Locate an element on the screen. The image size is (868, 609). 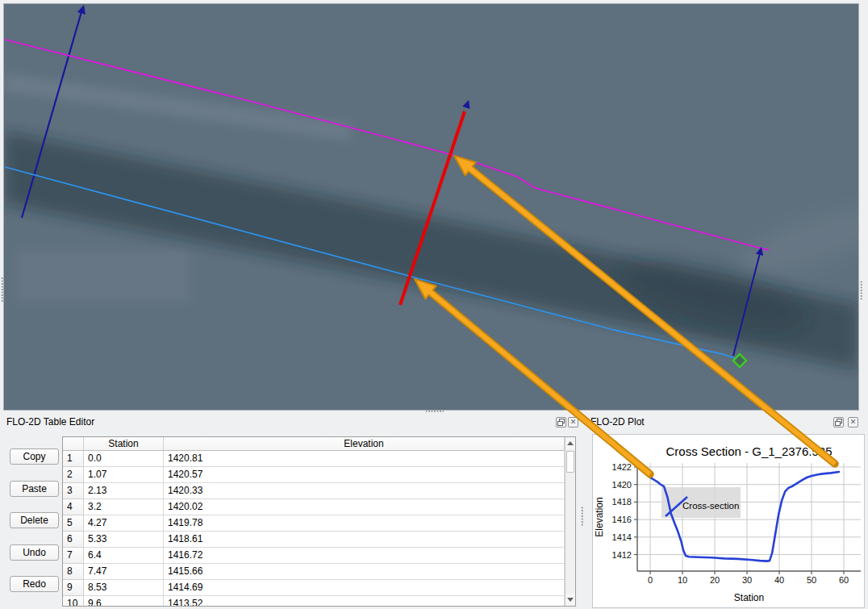
station-cell: 8.53 is located at coordinates (124, 588).